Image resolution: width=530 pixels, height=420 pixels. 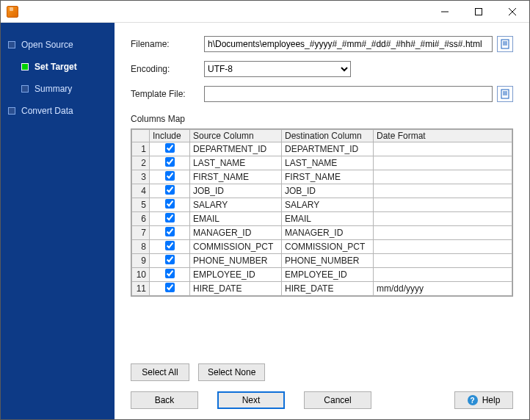 I want to click on table-row: 8COMMISSION_PCTCOMMISSION_PCT, so click(x=322, y=247).